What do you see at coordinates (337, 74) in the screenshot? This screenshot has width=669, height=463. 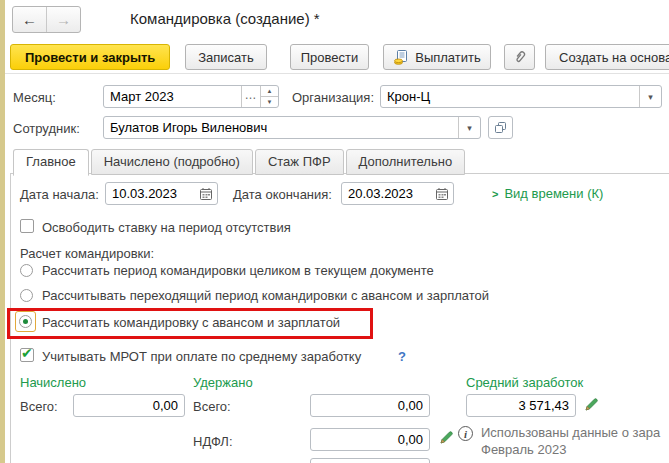 I see `toolbar-separator` at bounding box center [337, 74].